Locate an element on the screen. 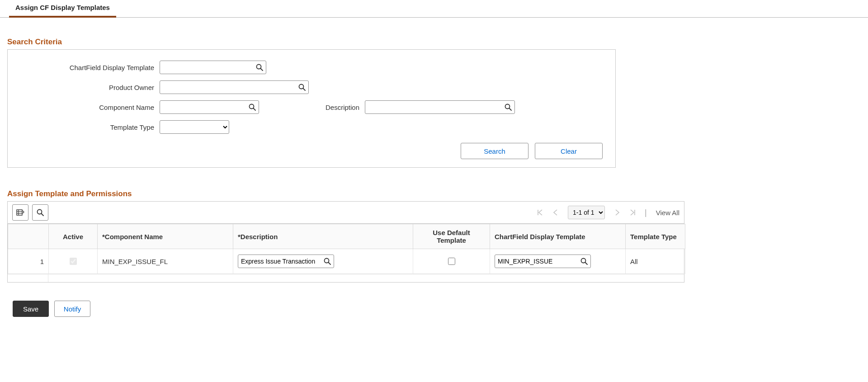 The width and height of the screenshot is (868, 382). label-component-name: Component Name is located at coordinates (90, 108).